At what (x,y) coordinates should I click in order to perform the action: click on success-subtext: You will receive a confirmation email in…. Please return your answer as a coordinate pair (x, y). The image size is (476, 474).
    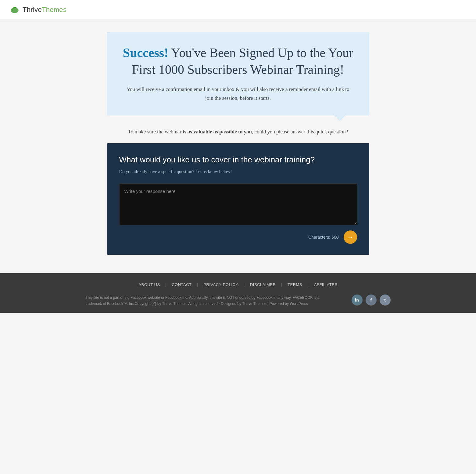
    Looking at the image, I should click on (238, 94).